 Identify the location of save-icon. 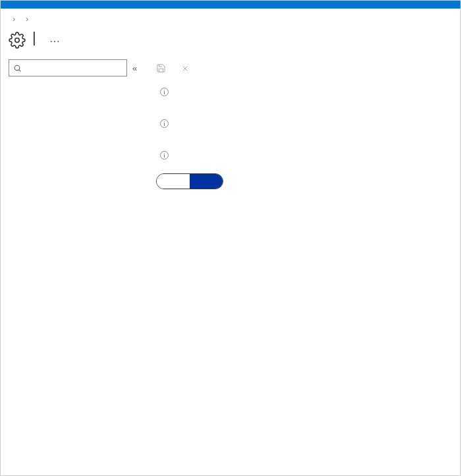
(161, 69).